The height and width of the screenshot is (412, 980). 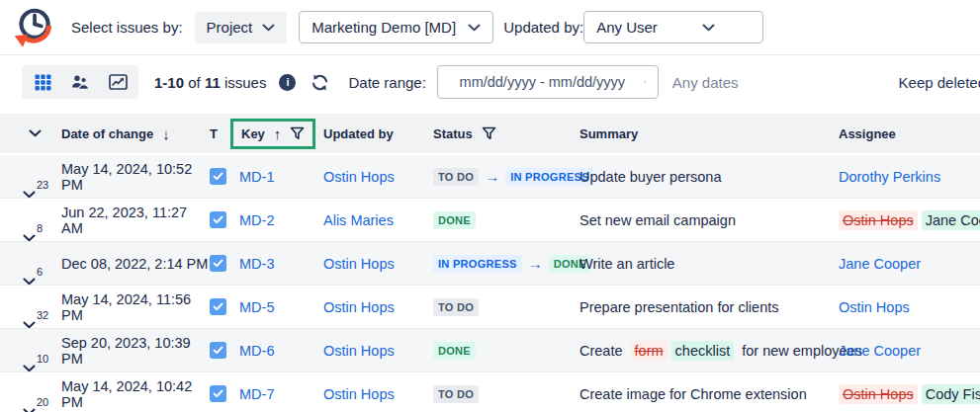 What do you see at coordinates (257, 264) in the screenshot?
I see `issue-key-link: MD-3` at bounding box center [257, 264].